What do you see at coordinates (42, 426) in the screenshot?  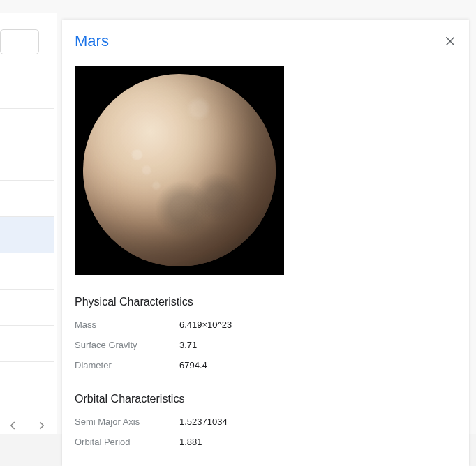 I see `next-page-button` at bounding box center [42, 426].